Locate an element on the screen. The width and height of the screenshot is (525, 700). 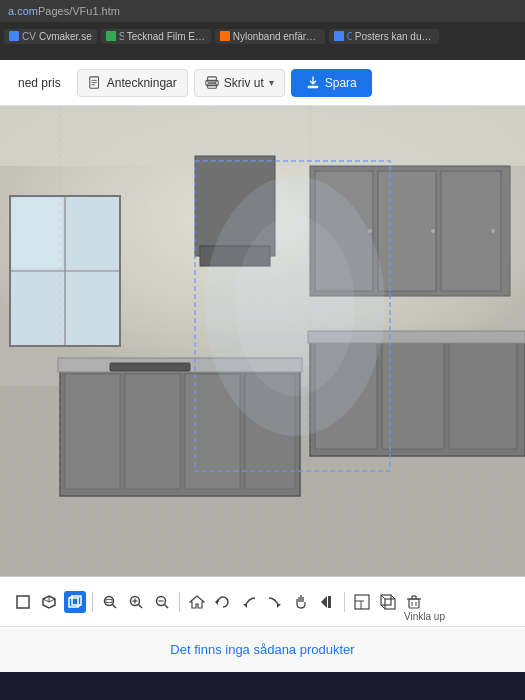
skriv-ut-label: Skriv ut is located at coordinates (244, 83).